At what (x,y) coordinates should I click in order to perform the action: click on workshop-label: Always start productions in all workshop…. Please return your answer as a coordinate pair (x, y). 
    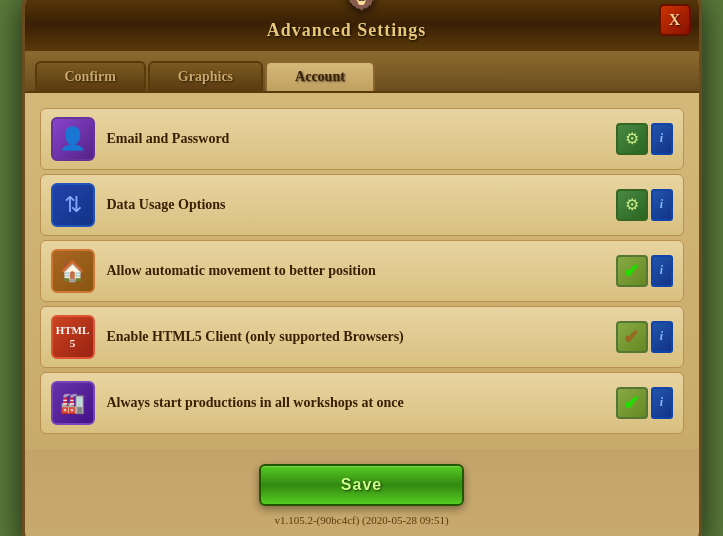
    Looking at the image, I should click on (356, 403).